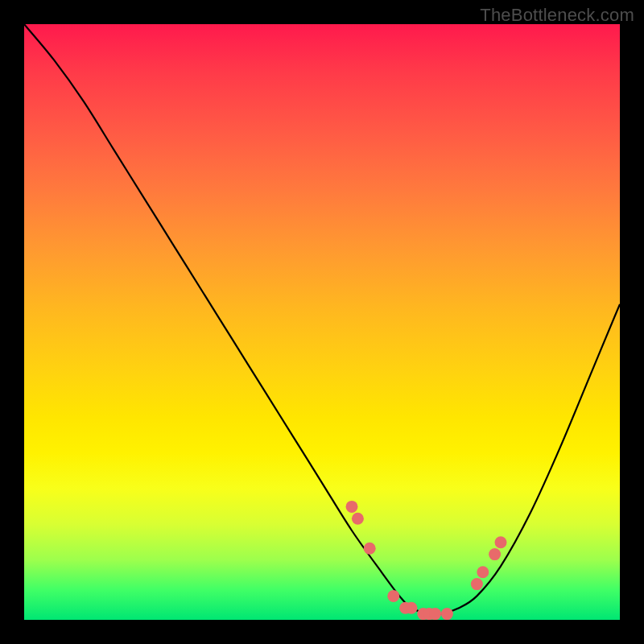 This screenshot has width=644, height=644. What do you see at coordinates (557, 15) in the screenshot?
I see `watermark-text: TheBottleneck.com` at bounding box center [557, 15].